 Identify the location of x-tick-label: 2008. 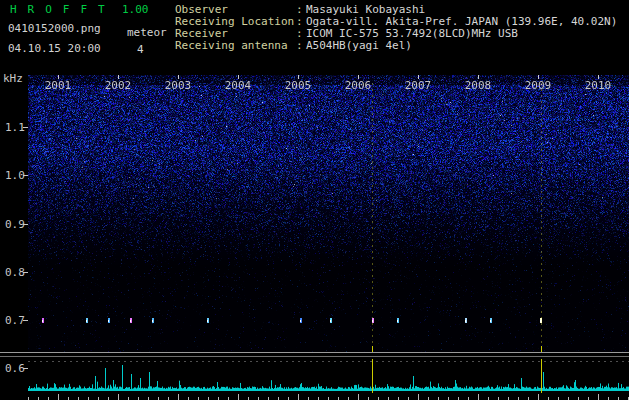
(478, 86).